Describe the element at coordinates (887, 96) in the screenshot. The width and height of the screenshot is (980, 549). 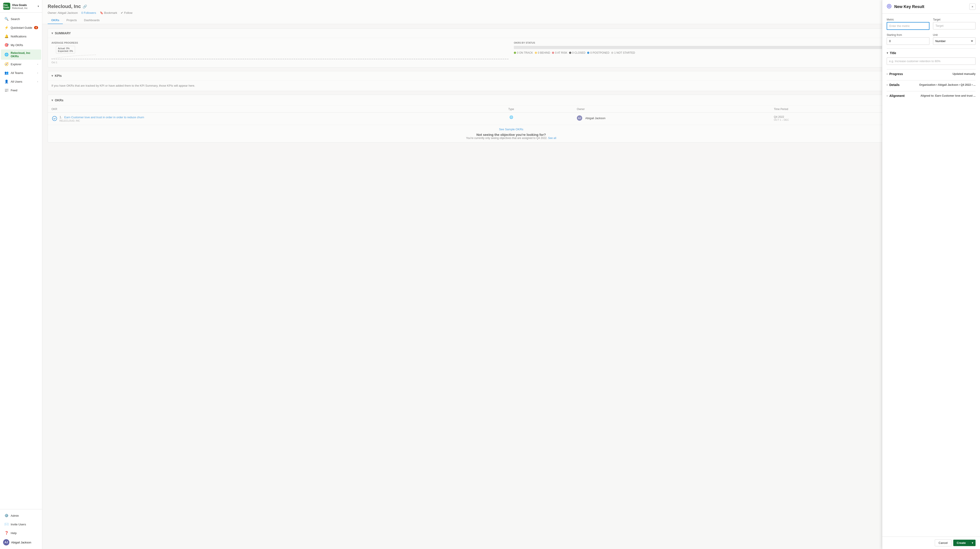
I see `alignment-expand-icon: ›` at that location.